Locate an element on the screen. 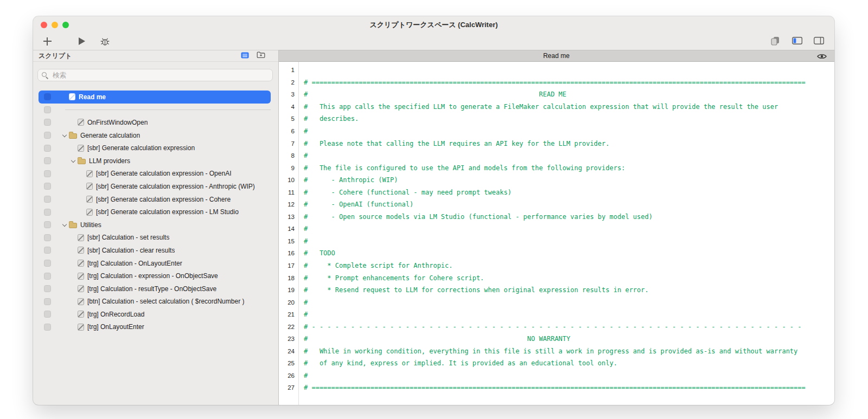 This screenshot has width=868, height=419. pane-divider is located at coordinates (279, 228).